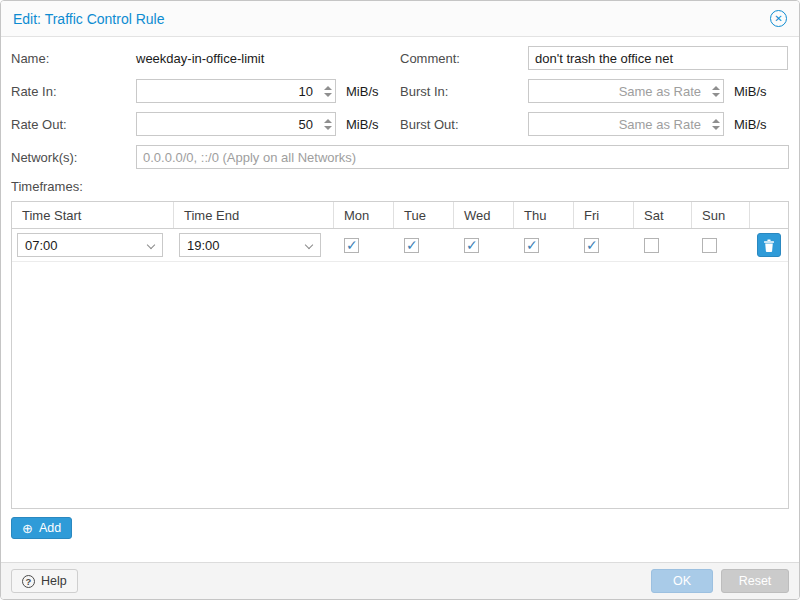  I want to click on burst-out-unit: MiB/s, so click(750, 124).